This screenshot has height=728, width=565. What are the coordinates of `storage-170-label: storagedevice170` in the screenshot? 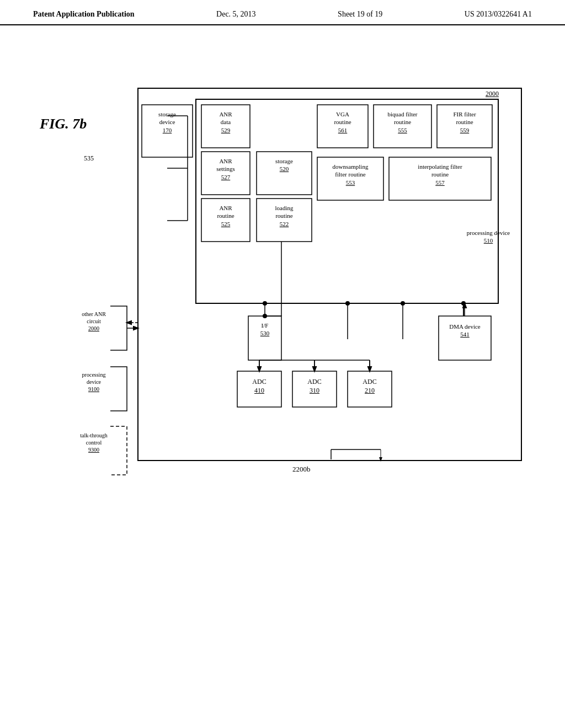 It's located at (167, 122).